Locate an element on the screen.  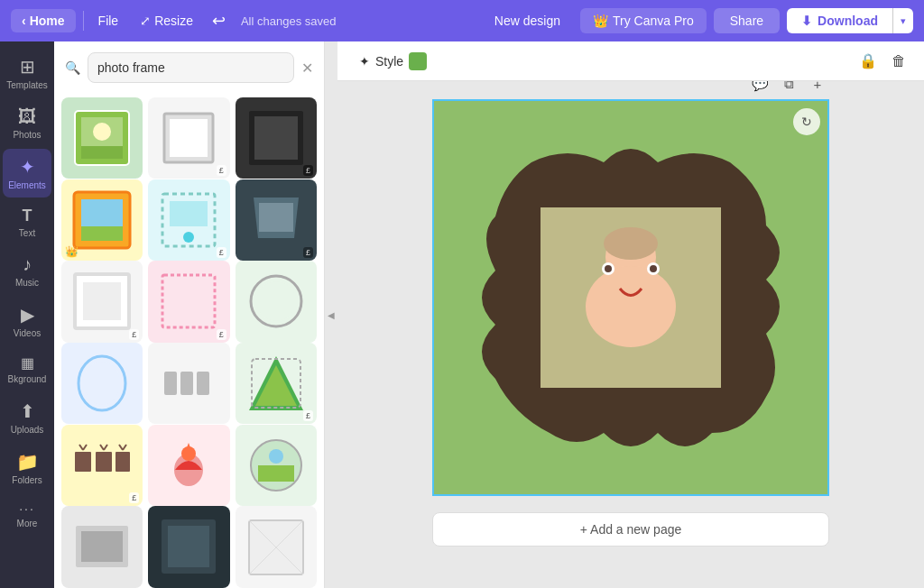
download-button: ⬇ Download is located at coordinates (839, 21).